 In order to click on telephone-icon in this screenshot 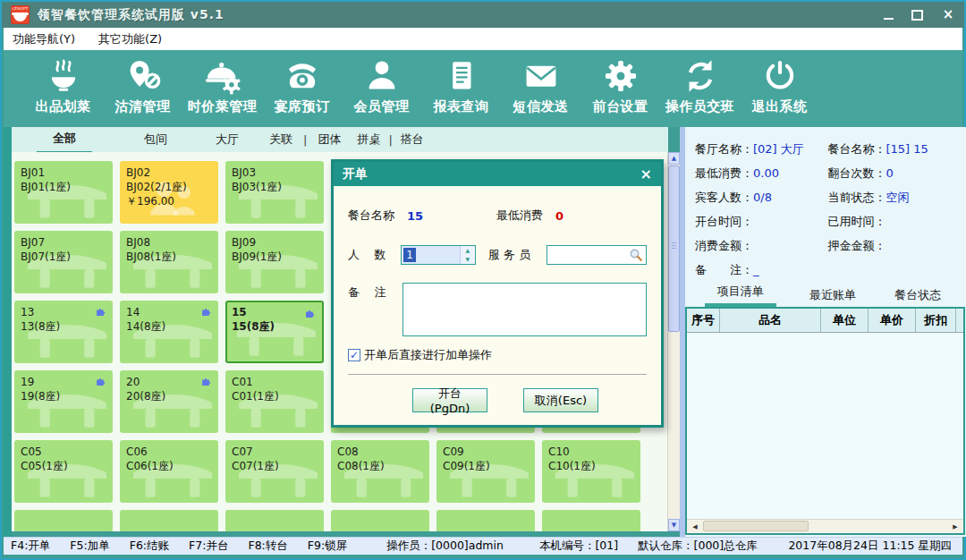, I will do `click(302, 76)`.